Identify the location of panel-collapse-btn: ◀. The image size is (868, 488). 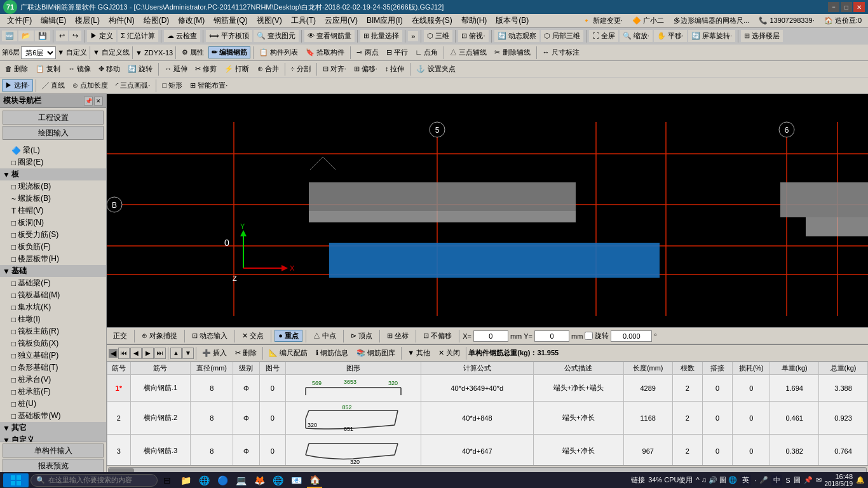
(113, 353).